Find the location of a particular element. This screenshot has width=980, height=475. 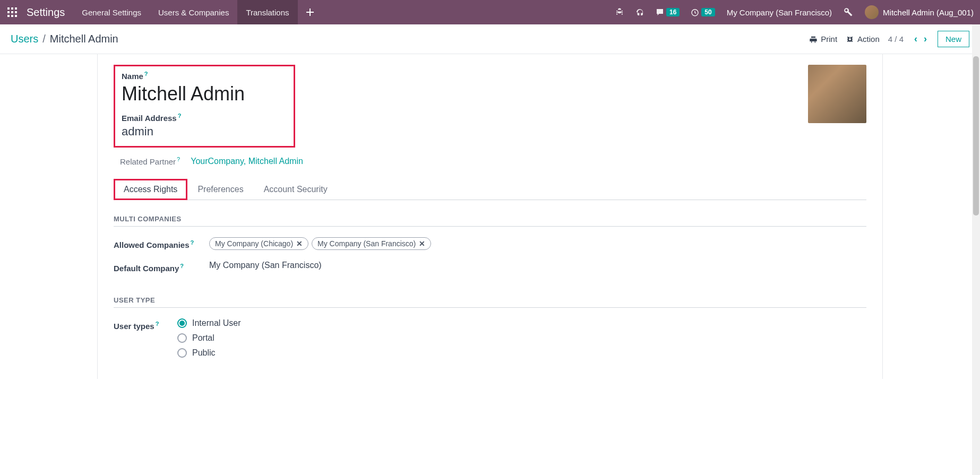

print-label: Print is located at coordinates (829, 39).